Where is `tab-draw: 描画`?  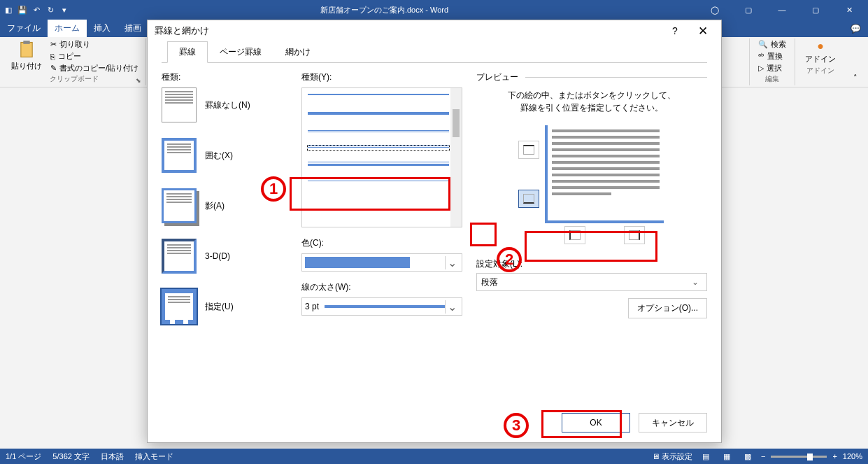
tab-draw: 描画 is located at coordinates (133, 28).